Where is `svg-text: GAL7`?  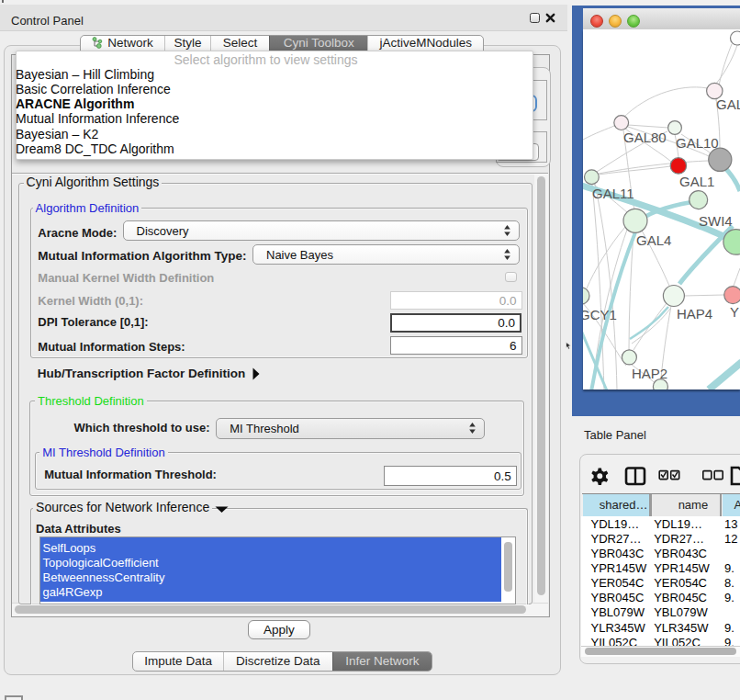 svg-text: GAL7 is located at coordinates (728, 105).